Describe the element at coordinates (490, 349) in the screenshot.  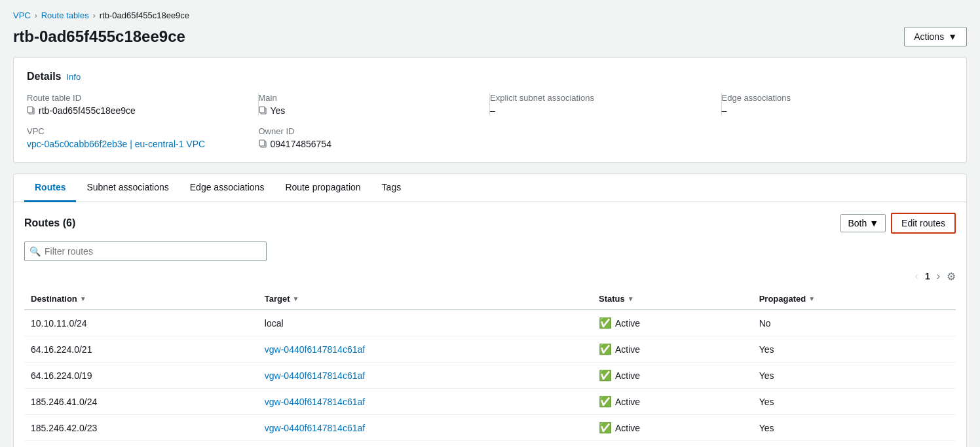
I see `table-row: 64.16.224.0/21vgw-0440f6147814c61af✅Acti…` at that location.